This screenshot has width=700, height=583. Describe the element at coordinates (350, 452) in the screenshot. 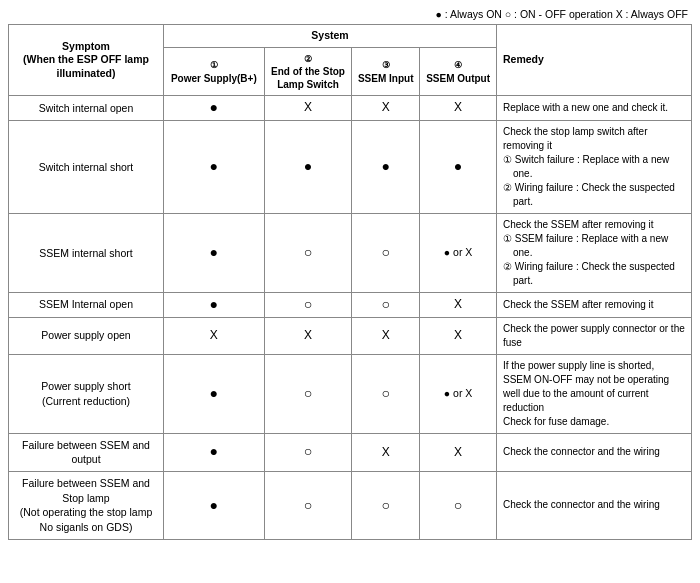

I see `table-row: Failure between SSEM and output●○XXCheck…` at that location.